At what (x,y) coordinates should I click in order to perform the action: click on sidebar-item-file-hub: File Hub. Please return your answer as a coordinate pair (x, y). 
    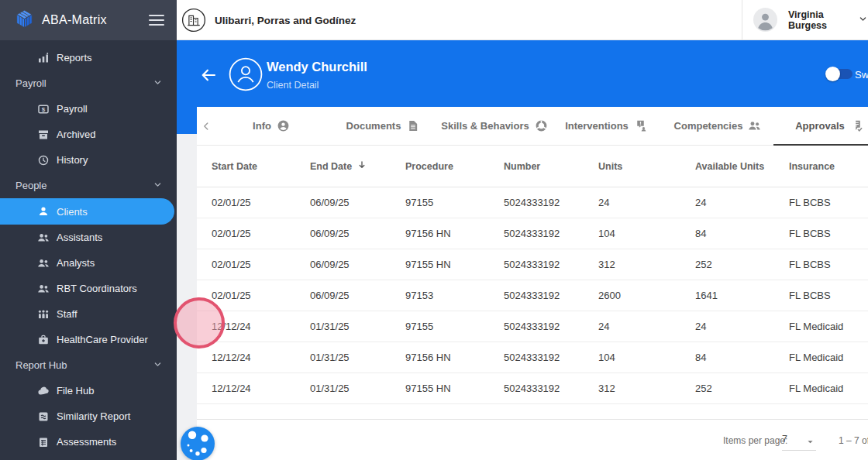
    Looking at the image, I should click on (88, 390).